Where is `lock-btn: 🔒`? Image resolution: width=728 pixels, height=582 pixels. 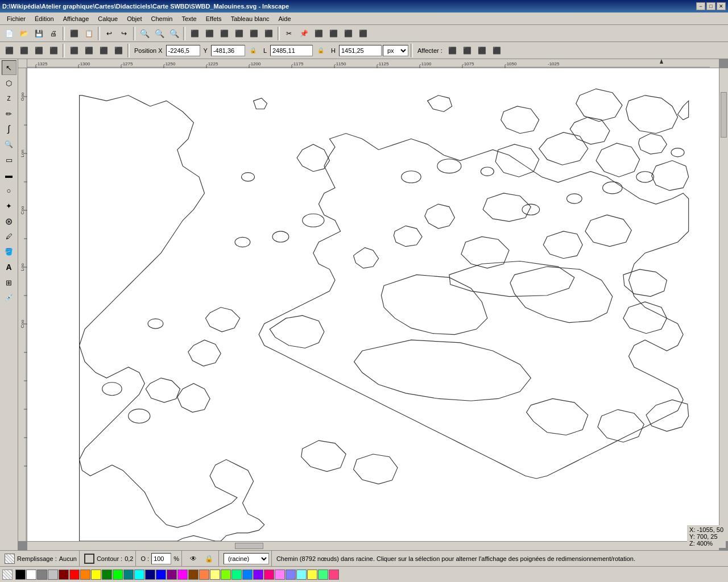 lock-btn: 🔒 is located at coordinates (253, 51).